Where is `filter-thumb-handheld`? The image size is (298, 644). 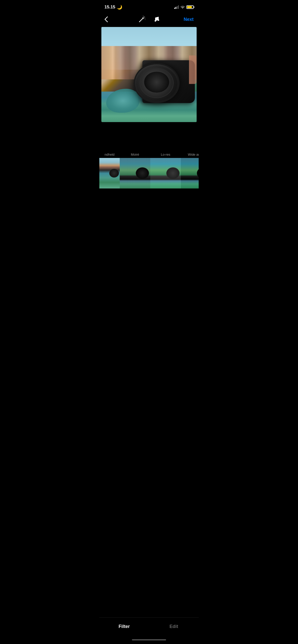
filter-thumb-handheld is located at coordinates (110, 173).